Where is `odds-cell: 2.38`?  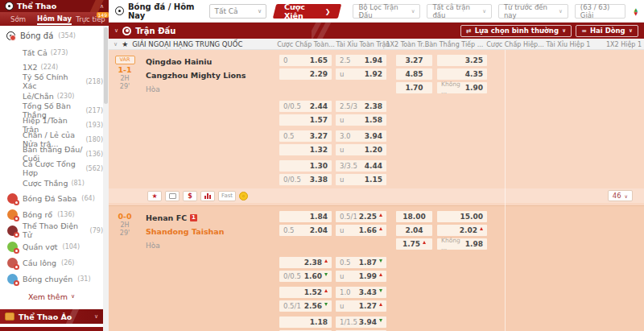
odds-cell: 2.38 is located at coordinates (306, 263).